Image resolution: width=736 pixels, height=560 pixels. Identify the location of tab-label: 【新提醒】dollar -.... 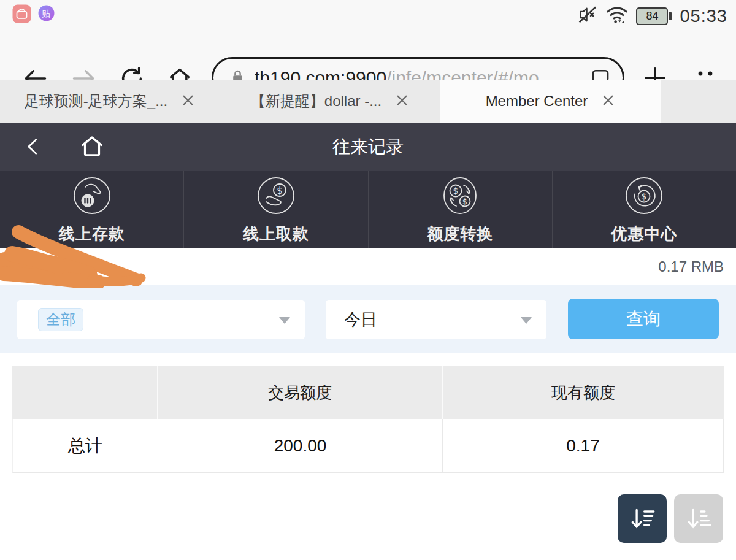
(316, 101).